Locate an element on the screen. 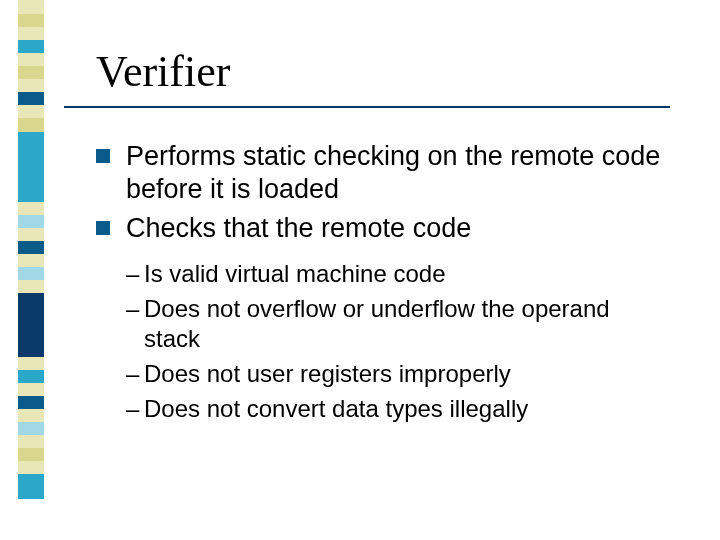 The height and width of the screenshot is (540, 720). bullet-item: Checks that the remote code is located at coordinates (378, 228).